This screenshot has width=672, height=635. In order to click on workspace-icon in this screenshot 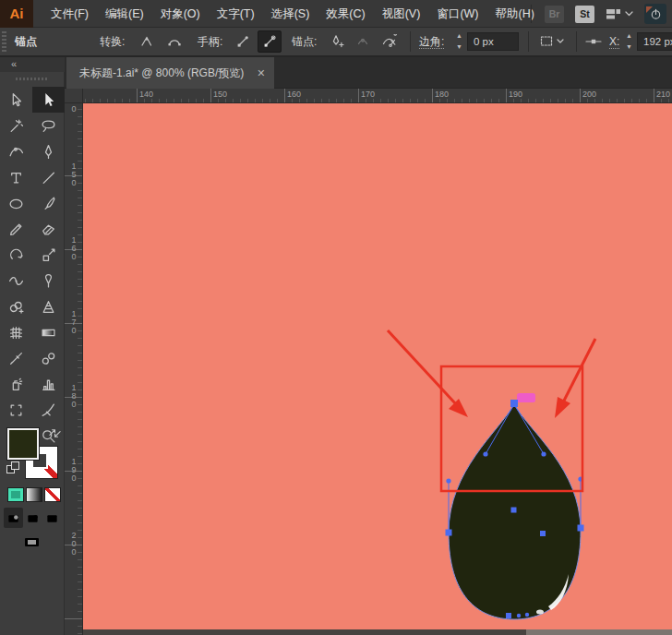, I will do `click(613, 15)`.